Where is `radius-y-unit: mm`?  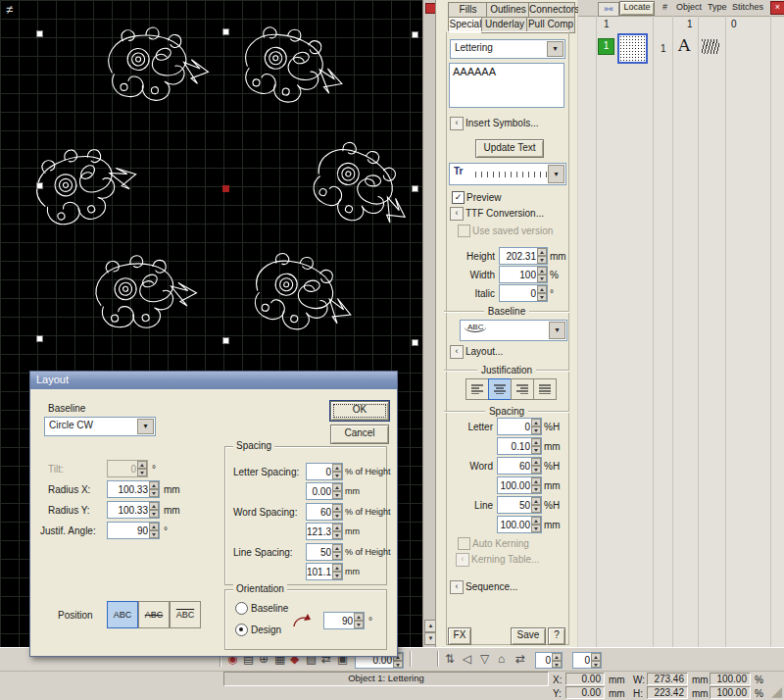 radius-y-unit: mm is located at coordinates (172, 510).